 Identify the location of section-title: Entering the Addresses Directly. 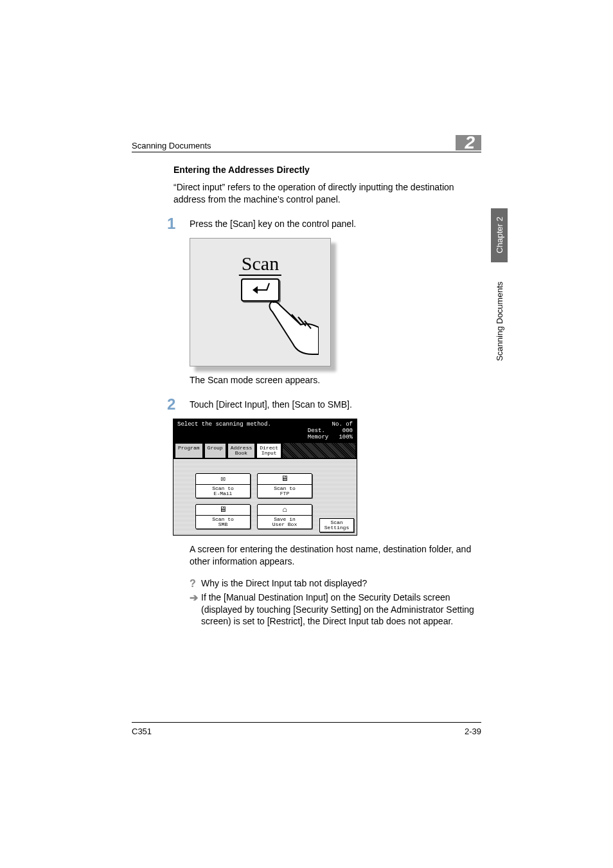
(326, 170).